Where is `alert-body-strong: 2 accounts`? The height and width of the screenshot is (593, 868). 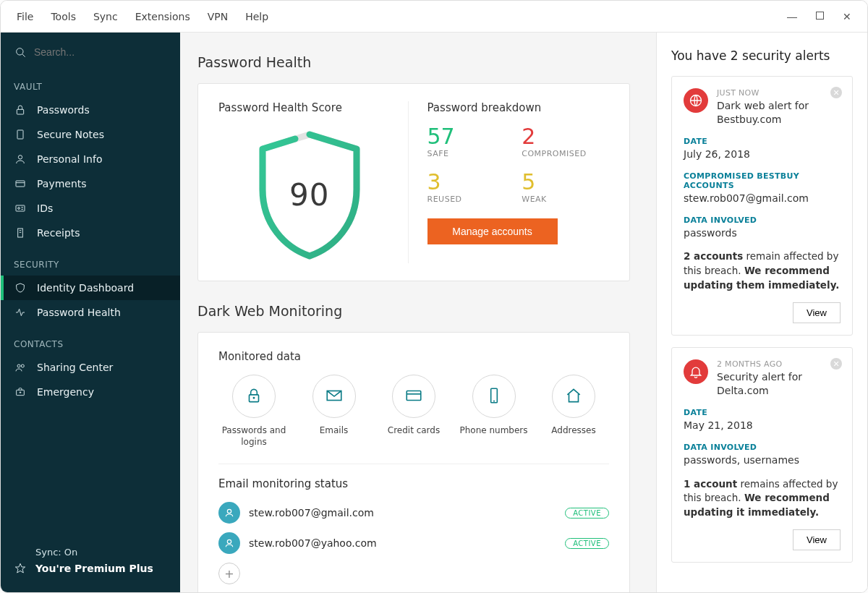 alert-body-strong: 2 accounts is located at coordinates (713, 256).